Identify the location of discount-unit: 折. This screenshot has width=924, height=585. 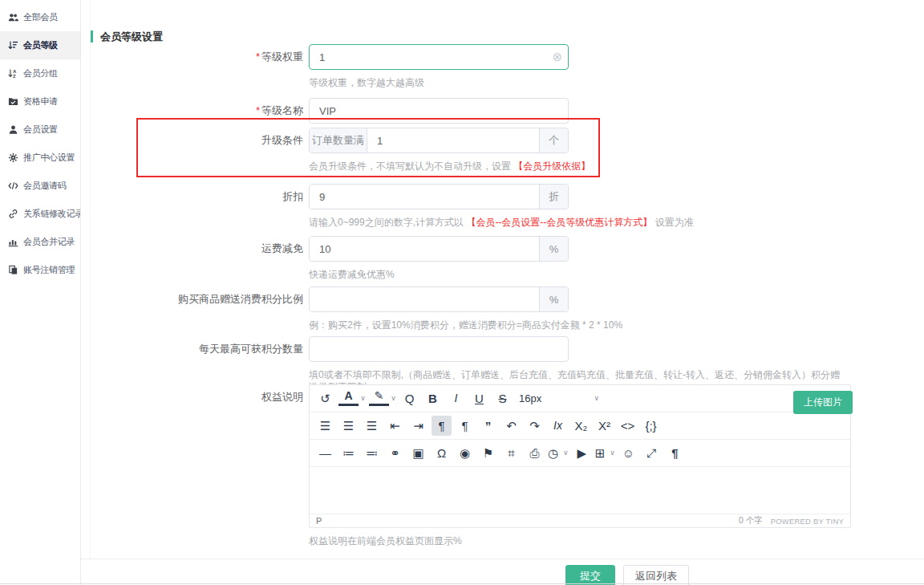
(553, 197).